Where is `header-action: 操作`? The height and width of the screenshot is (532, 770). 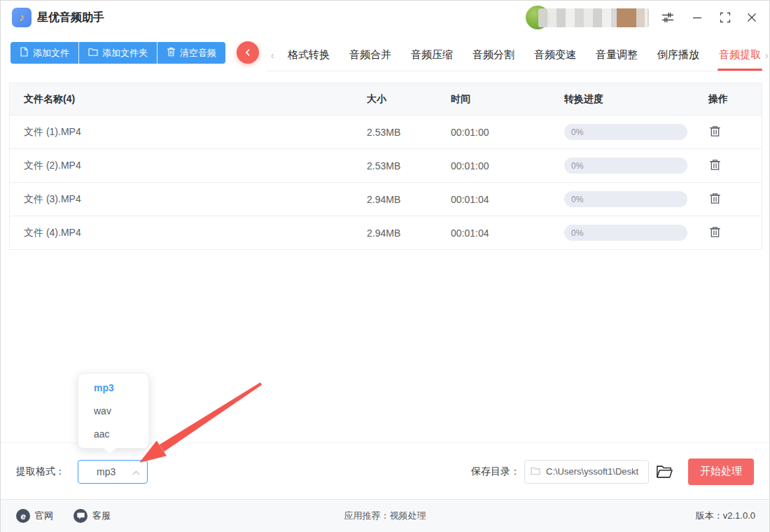
header-action: 操作 is located at coordinates (727, 99).